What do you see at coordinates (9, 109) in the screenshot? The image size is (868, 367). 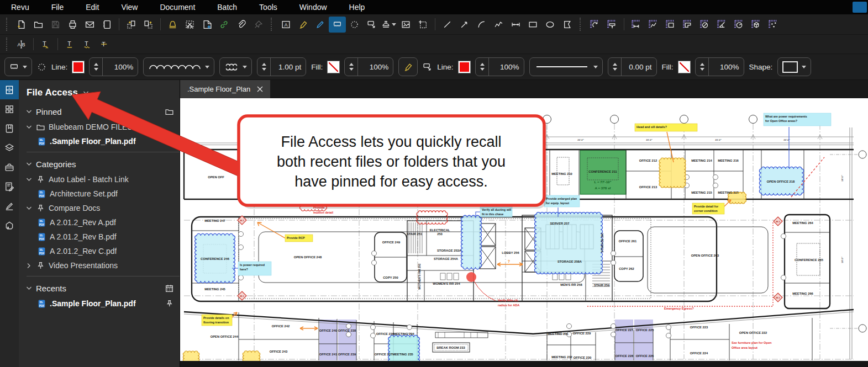 I see `panel-tab-thumbnails` at bounding box center [9, 109].